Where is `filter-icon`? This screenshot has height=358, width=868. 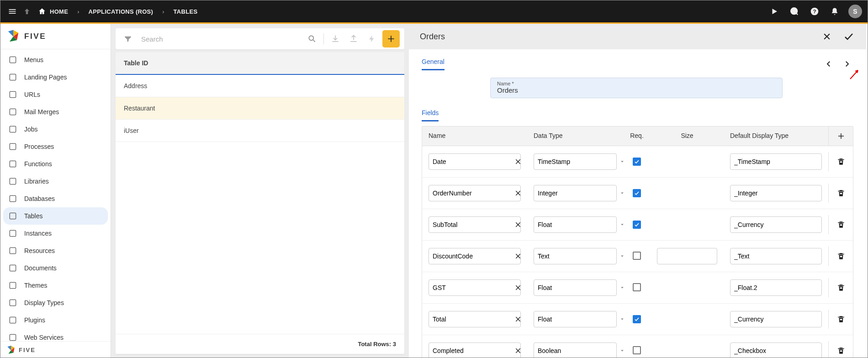
filter-icon is located at coordinates (128, 39).